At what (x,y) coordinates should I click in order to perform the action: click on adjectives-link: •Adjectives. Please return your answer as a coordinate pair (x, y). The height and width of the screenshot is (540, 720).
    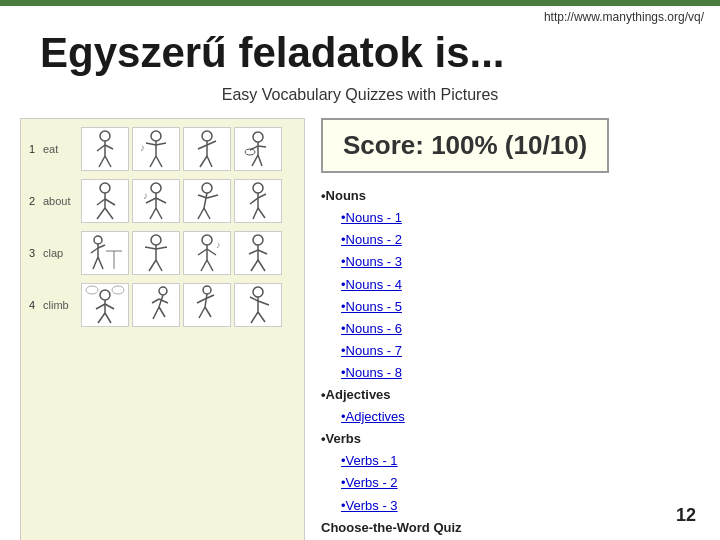
    Looking at the image, I should click on (506, 417).